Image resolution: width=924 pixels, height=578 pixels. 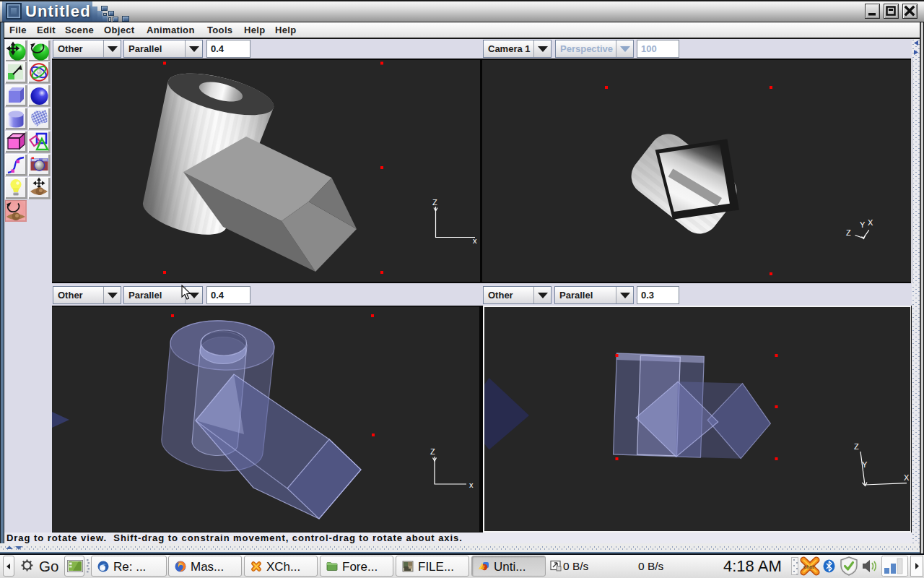 I want to click on svg-text: chat, so click(x=808, y=566).